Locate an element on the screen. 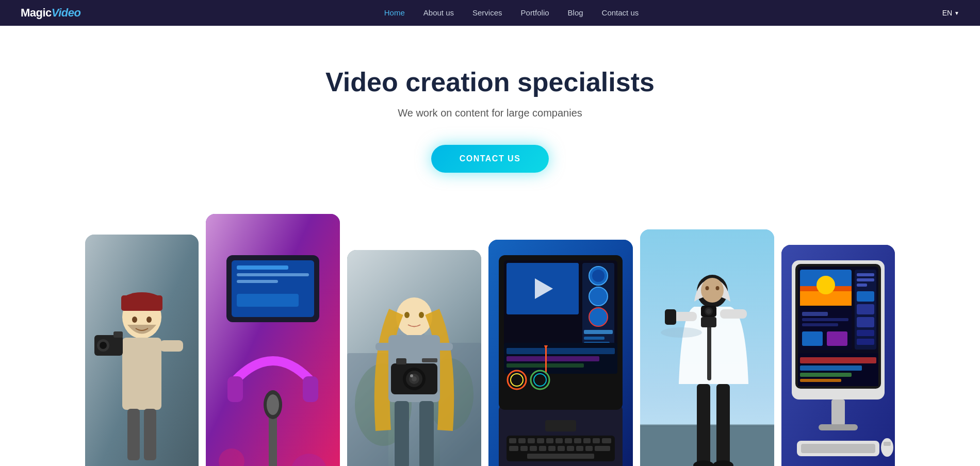 The width and height of the screenshot is (980, 466). hero-subtitle: We work on content for large companies is located at coordinates (490, 113).